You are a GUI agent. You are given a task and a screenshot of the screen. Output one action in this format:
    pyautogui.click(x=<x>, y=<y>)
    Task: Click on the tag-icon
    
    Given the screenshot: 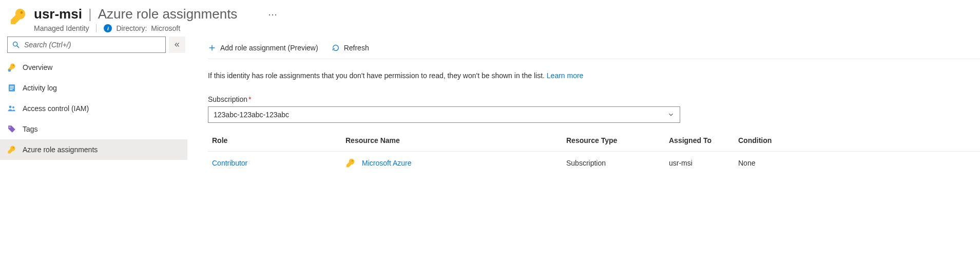 What is the action you would take?
    pyautogui.click(x=12, y=129)
    